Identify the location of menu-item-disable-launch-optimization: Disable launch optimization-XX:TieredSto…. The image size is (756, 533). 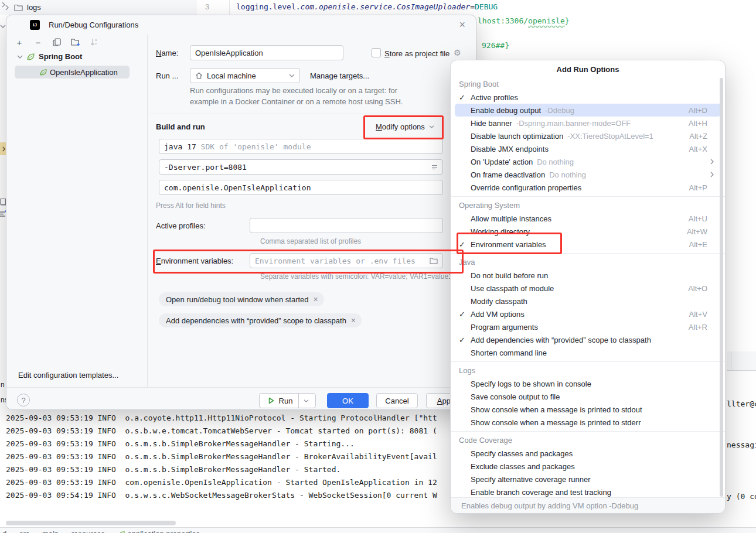
(588, 136).